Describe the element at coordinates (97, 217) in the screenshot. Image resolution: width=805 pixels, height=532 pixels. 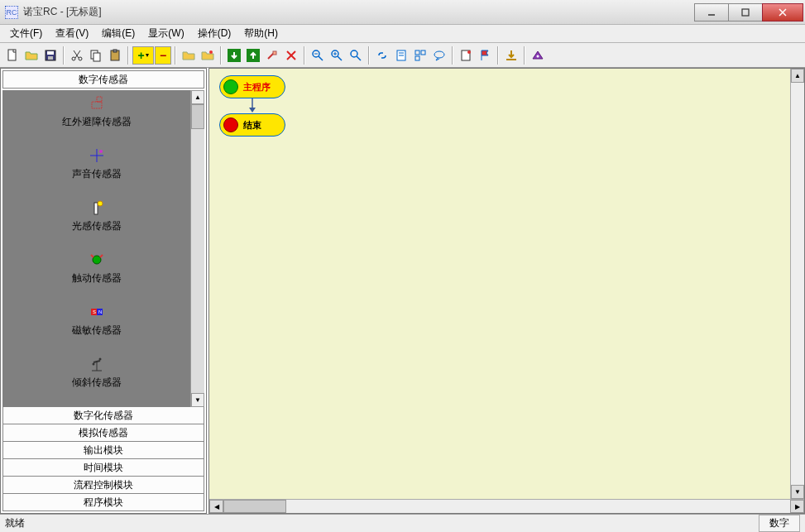
I see `sidebar-item-light-sensor: 光感传感器` at that location.